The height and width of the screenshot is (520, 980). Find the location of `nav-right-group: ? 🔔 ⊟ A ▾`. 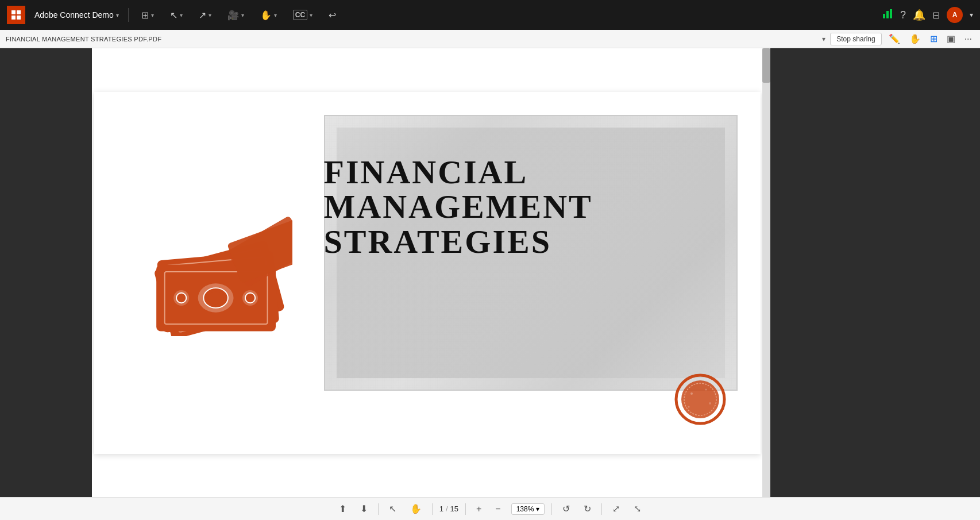

nav-right-group: ? 🔔 ⊟ A ▾ is located at coordinates (927, 15).